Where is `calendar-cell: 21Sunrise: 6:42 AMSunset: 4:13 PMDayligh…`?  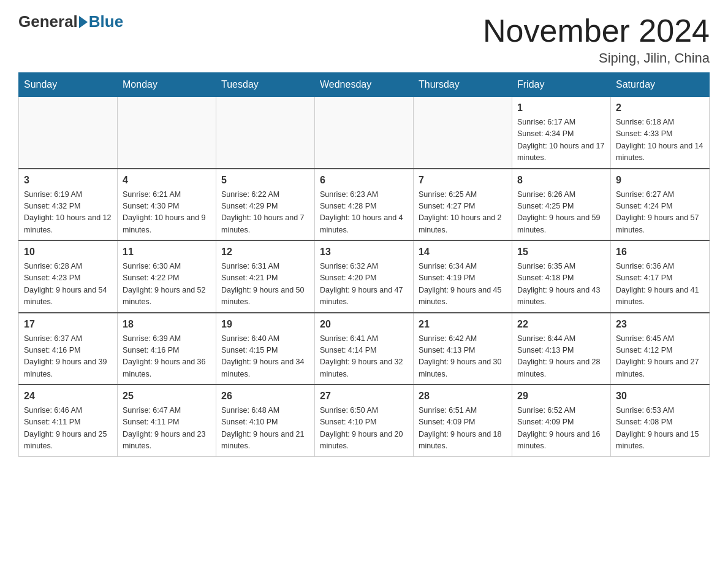
calendar-cell: 21Sunrise: 6:42 AMSunset: 4:13 PMDayligh… is located at coordinates (463, 349).